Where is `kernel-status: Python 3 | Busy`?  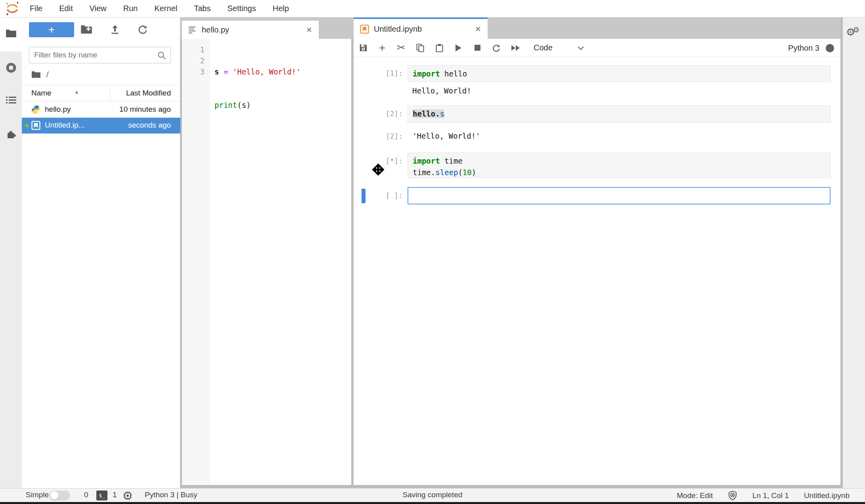 kernel-status: Python 3 | Busy is located at coordinates (171, 495).